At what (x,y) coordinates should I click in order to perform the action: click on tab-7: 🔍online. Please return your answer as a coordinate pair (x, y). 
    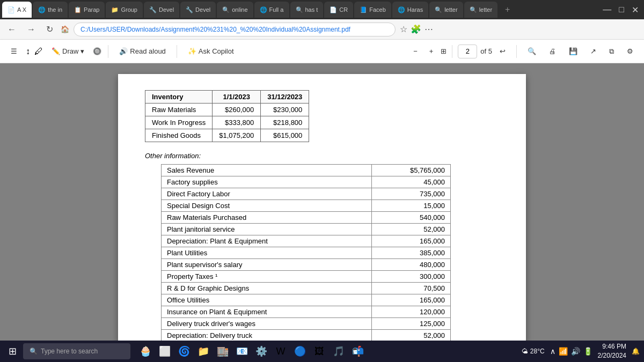
    Looking at the image, I should click on (235, 10).